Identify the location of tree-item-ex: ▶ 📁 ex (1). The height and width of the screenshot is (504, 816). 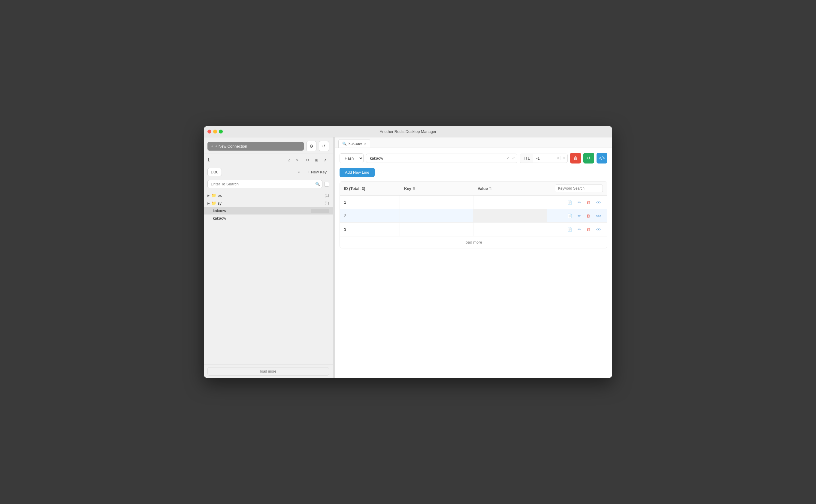
(268, 195).